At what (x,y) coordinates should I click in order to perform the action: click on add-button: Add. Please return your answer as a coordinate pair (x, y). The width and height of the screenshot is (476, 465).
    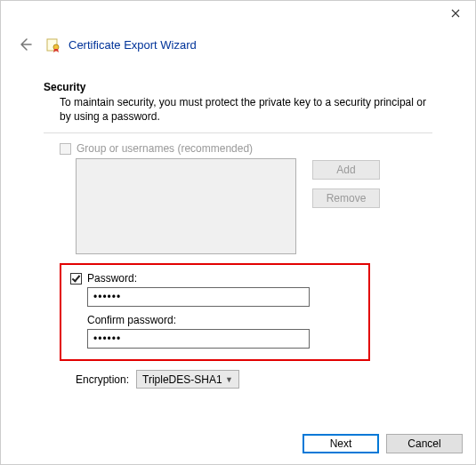
    Looking at the image, I should click on (346, 170).